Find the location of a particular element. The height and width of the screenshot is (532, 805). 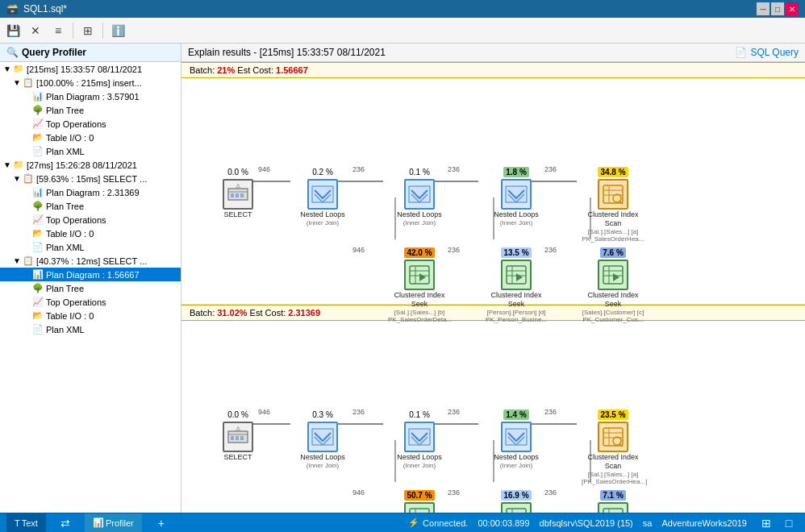

plan-node-m3: 0.1 % Nested Loops (Inner Join) is located at coordinates (419, 439).